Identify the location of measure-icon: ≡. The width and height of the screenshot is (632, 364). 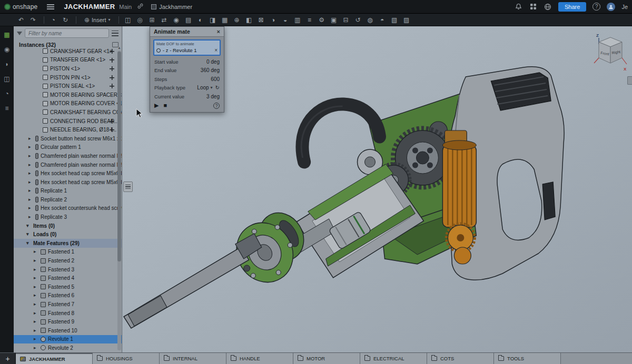
(310, 20).